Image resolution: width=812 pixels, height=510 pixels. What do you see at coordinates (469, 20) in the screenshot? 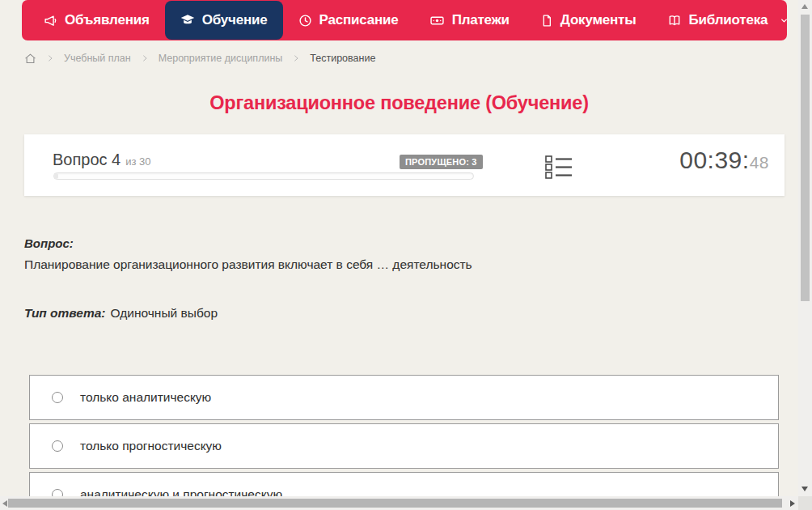
I see `nav-item-payments: Платежи` at bounding box center [469, 20].